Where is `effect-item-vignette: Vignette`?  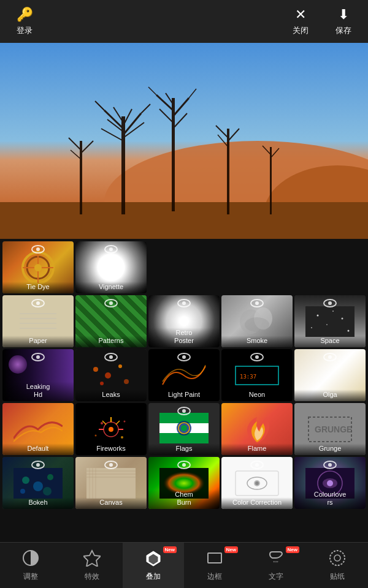
effect-item-vignette: Vignette is located at coordinates (111, 267).